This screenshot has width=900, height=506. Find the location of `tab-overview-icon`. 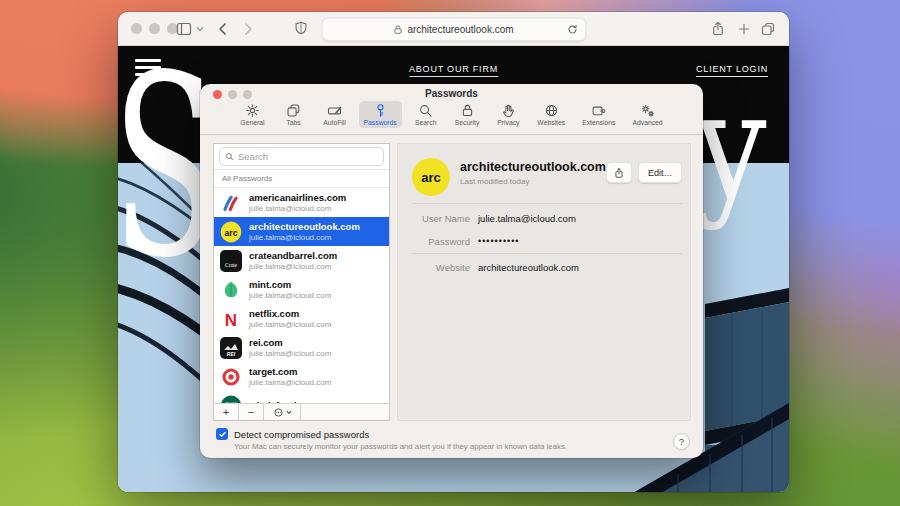

tab-overview-icon is located at coordinates (768, 28).